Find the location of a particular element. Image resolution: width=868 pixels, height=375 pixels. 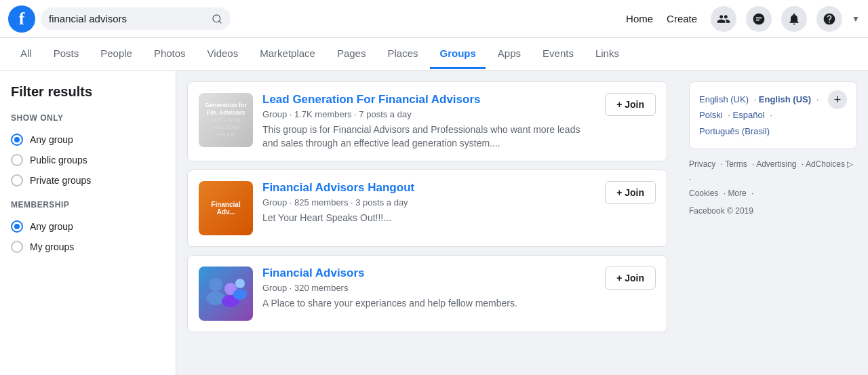

footer-links: Privacy · Terms · Advertising · AdChoice… is located at coordinates (773, 188).